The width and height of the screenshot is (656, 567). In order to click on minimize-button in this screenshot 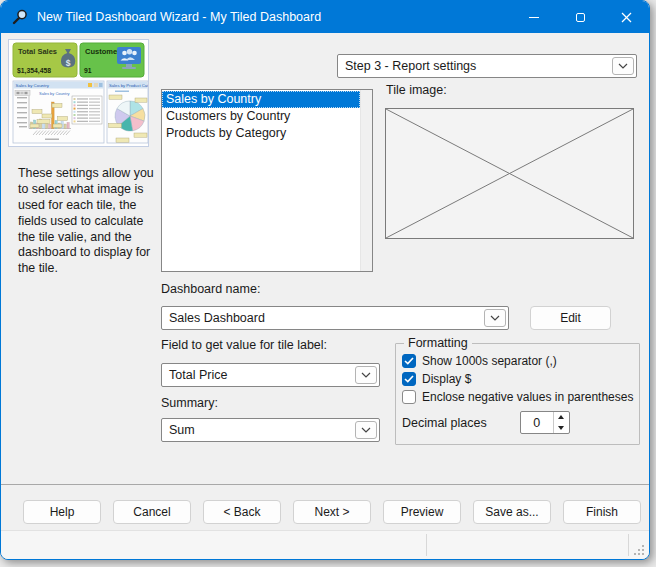, I will do `click(534, 17)`.